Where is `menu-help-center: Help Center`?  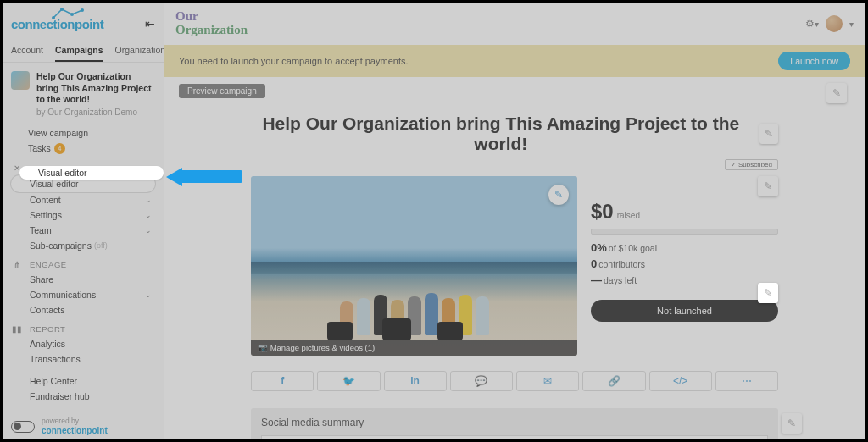
menu-help-center: Help Center is located at coordinates (83, 381).